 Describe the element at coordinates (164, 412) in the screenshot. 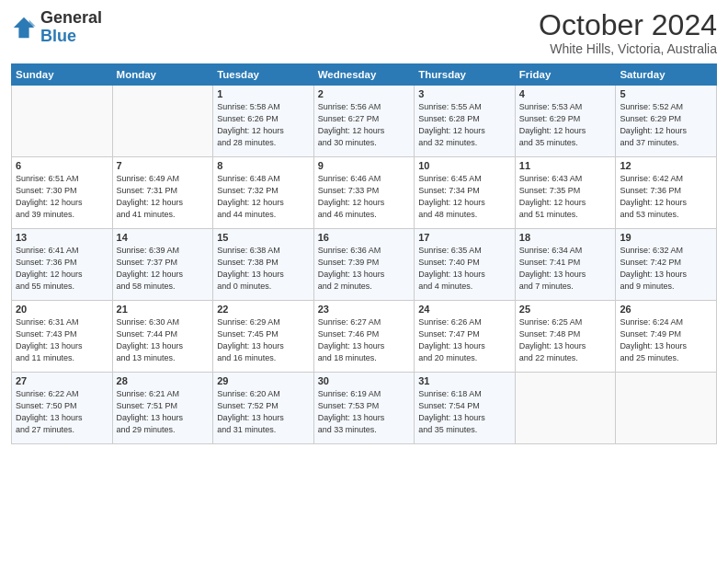

I see `day-info: Sunrise: 6:21 AM Sunset: 7:51 PM Dayligh…` at that location.